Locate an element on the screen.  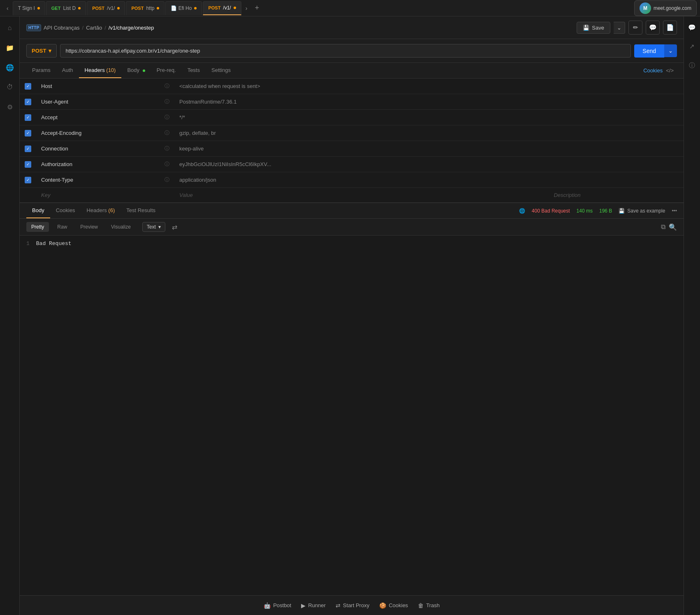
header-host-info-icon: ⓘ is located at coordinates (167, 86).